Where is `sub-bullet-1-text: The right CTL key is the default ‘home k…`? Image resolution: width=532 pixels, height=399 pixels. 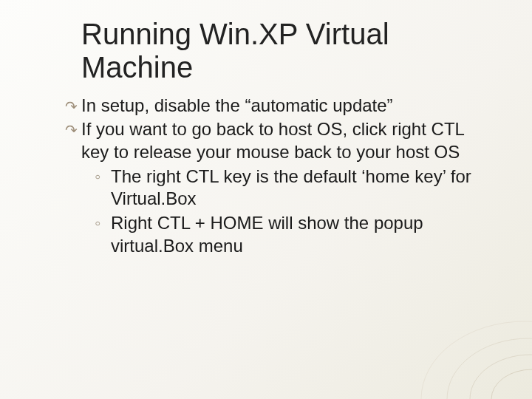 sub-bullet-1-text: The right CTL key is the default ‘home k… is located at coordinates (291, 188).